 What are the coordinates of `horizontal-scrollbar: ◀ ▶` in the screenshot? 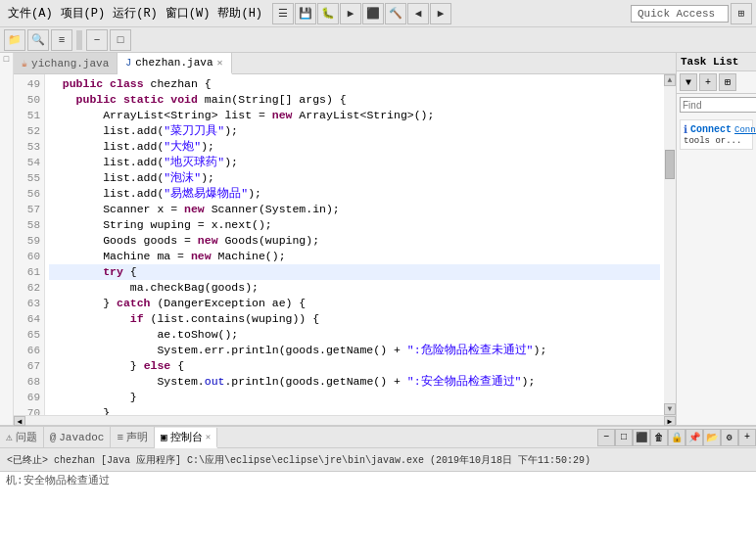 It's located at (345, 420).